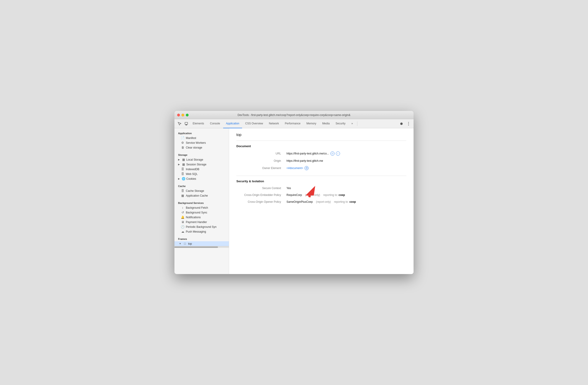 The image size is (588, 385). I want to click on owner-element-value: <#document> ⓟ, so click(297, 168).